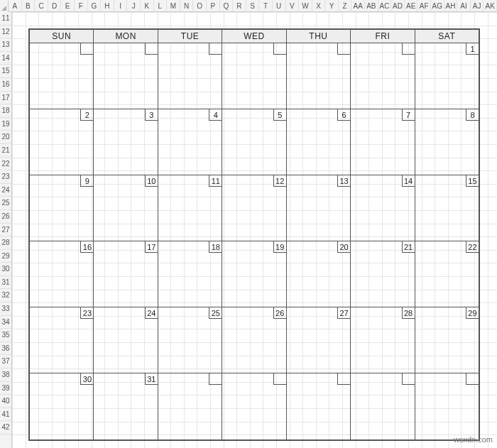  I want to click on row-header: 41, so click(6, 415).